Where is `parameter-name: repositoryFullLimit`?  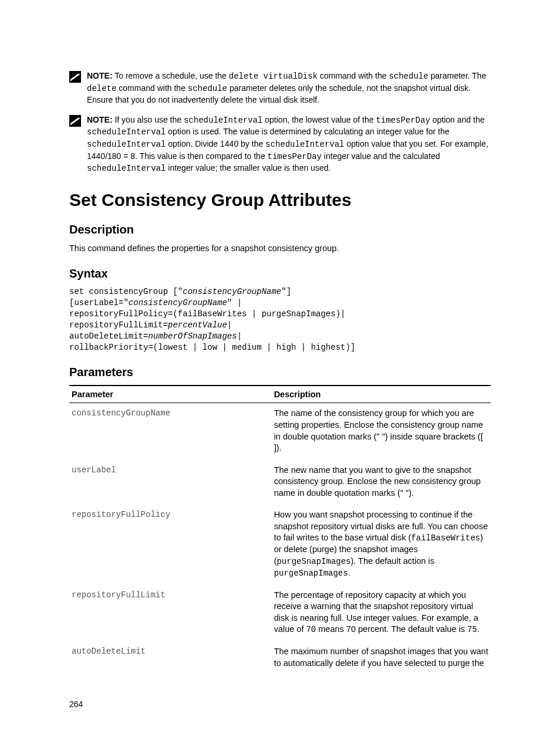 parameter-name: repositoryFullLimit is located at coordinates (170, 614).